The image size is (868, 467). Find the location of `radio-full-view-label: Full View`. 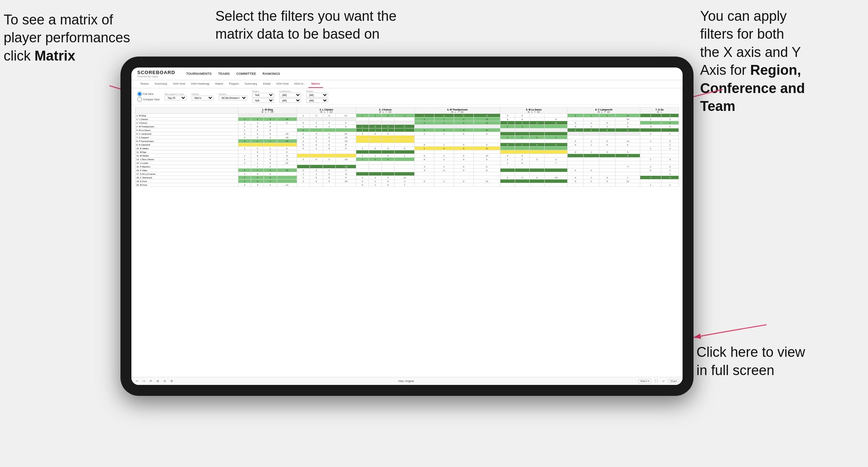

radio-full-view-label: Full View is located at coordinates (148, 94).